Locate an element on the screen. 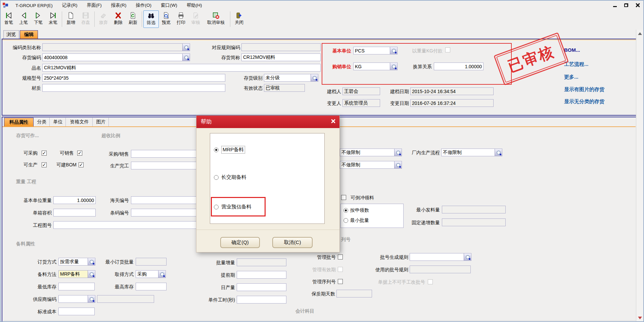  backflush-checkbox is located at coordinates (344, 198).